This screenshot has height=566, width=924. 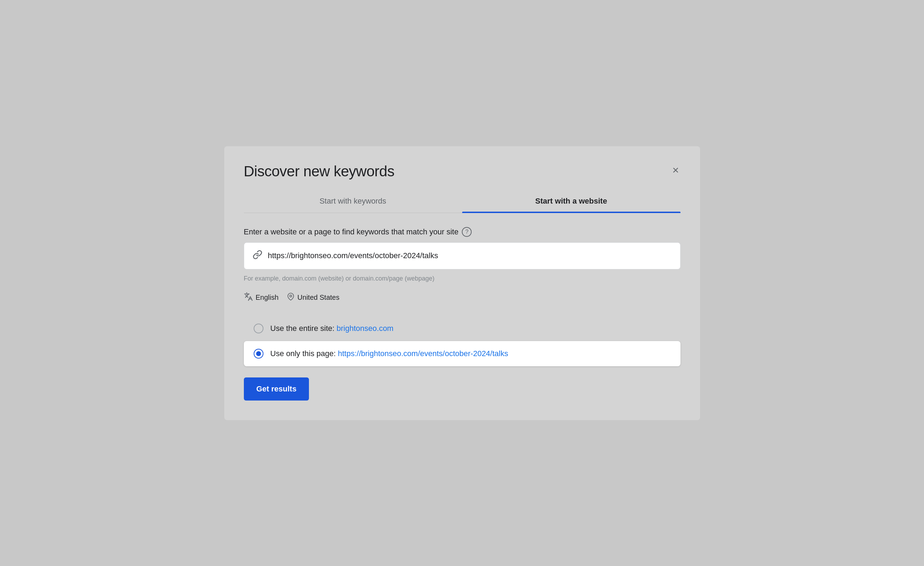 I want to click on radio-label-this-page: Use only this page: https://brightonseo.…, so click(x=389, y=354).